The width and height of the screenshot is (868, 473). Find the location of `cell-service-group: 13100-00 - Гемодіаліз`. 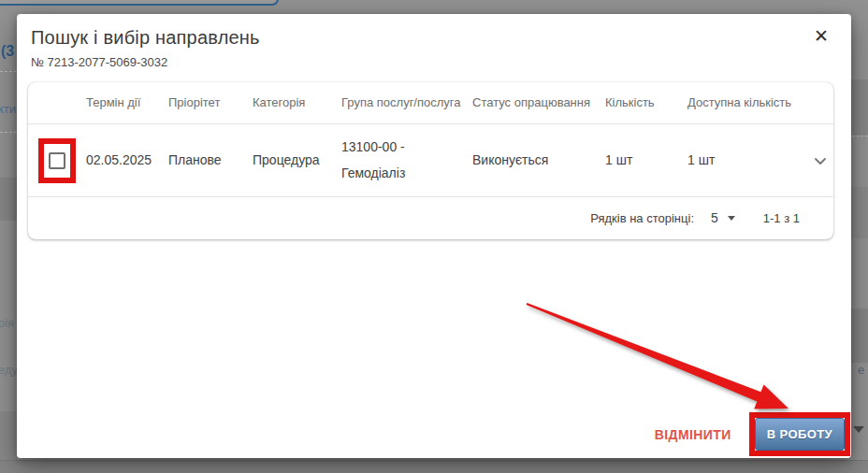

cell-service-group: 13100-00 - Гемодіаліз is located at coordinates (407, 161).